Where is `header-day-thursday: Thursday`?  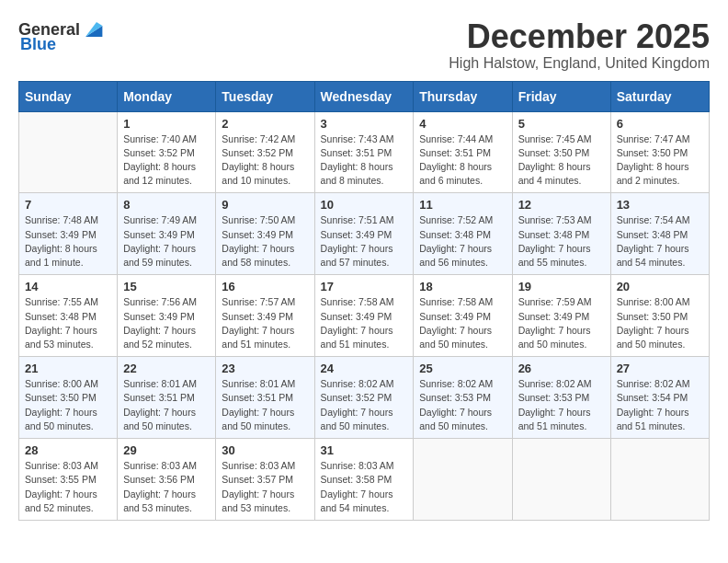 header-day-thursday: Thursday is located at coordinates (463, 96).